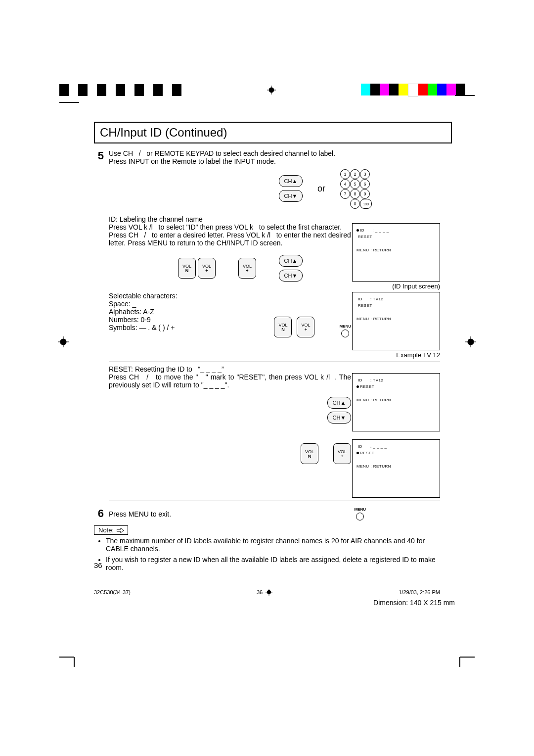 The image size is (534, 756). I want to click on reset-paragraph: Press CH / to move the " " mark to "RESE…, so click(230, 381).